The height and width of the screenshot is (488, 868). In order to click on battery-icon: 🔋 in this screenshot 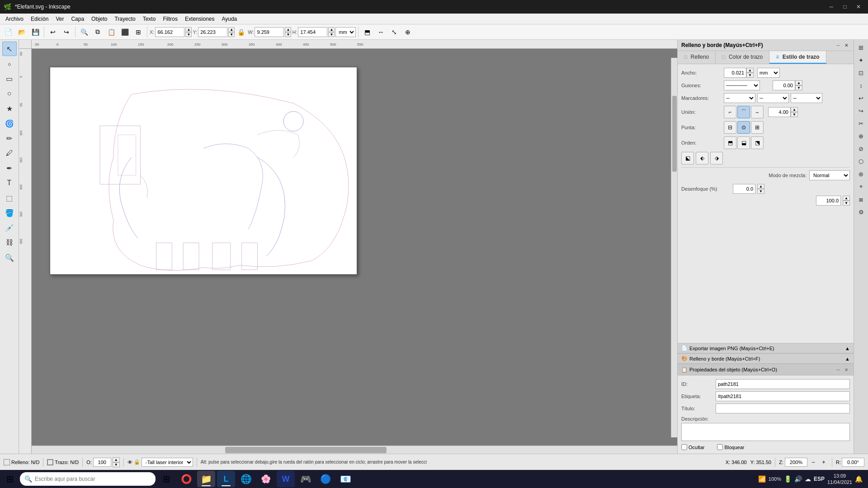, I will do `click(788, 479)`.